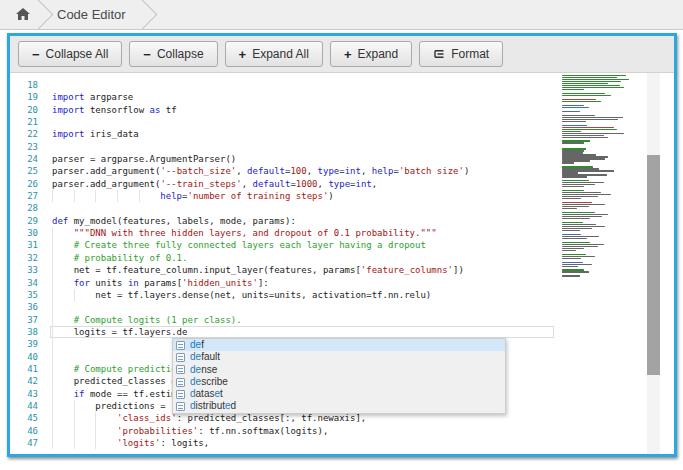 Image resolution: width=683 pixels, height=470 pixels. What do you see at coordinates (342, 320) in the screenshot?
I see `code-line: 37# Compute logits (1 per class).` at bounding box center [342, 320].